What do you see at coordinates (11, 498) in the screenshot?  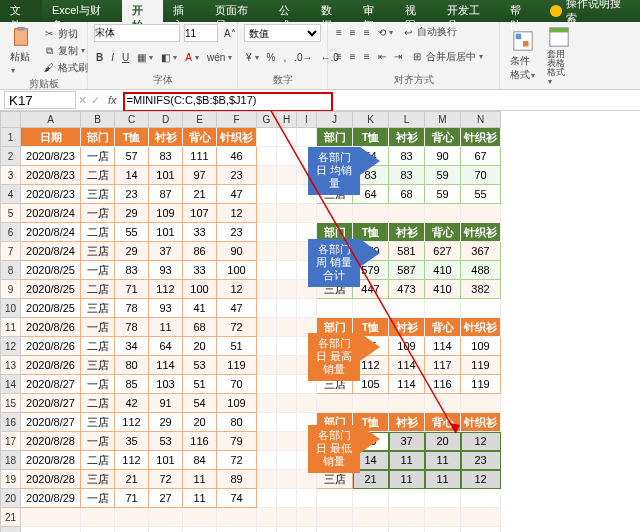 I see `row-head-20: 20` at bounding box center [11, 498].